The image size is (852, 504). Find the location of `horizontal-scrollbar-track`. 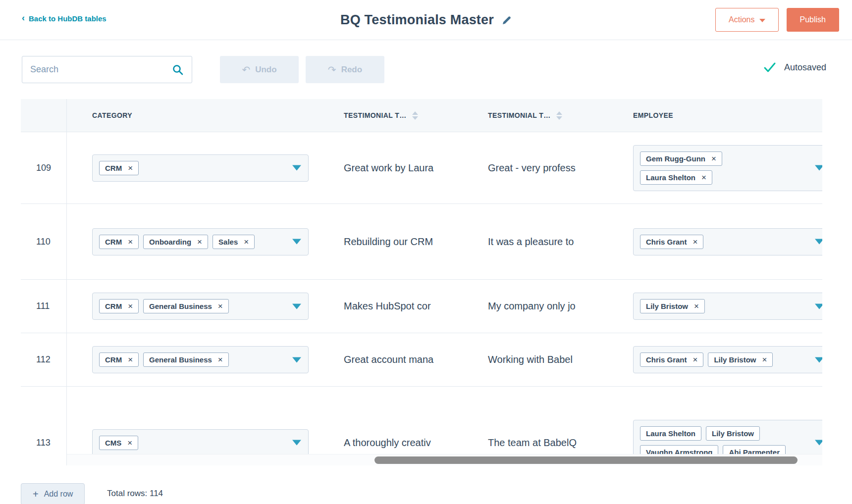

horizontal-scrollbar-track is located at coordinates (445, 459).